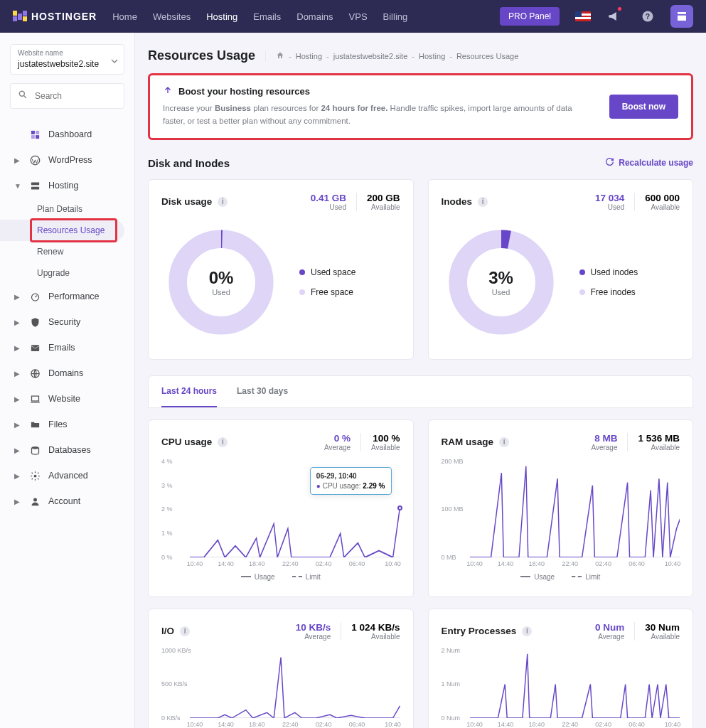  What do you see at coordinates (610, 163) in the screenshot?
I see `refresh-icon` at bounding box center [610, 163].